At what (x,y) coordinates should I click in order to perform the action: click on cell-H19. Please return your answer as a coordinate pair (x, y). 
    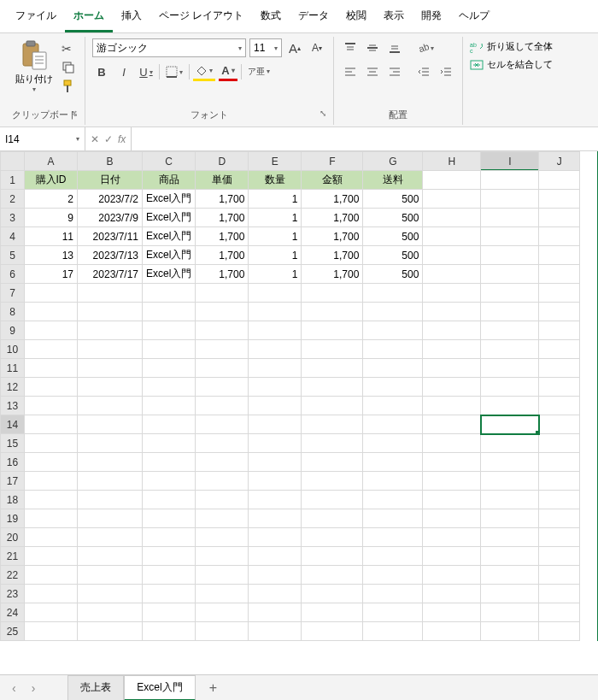
    Looking at the image, I should click on (452, 519).